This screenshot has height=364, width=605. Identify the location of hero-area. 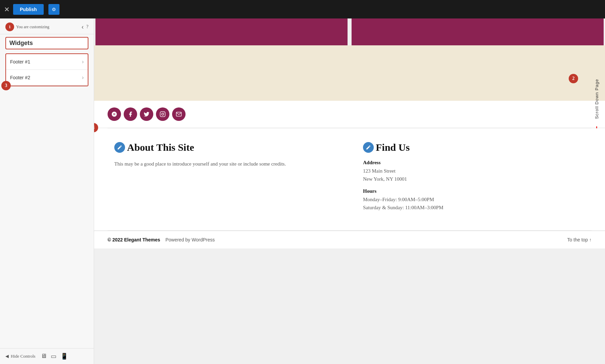
(350, 32).